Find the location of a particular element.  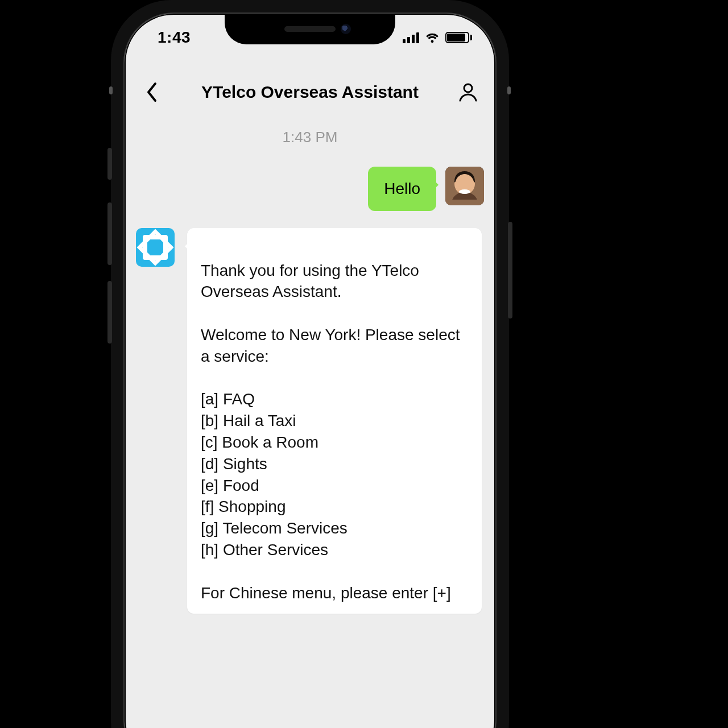

person-icon is located at coordinates (468, 92).